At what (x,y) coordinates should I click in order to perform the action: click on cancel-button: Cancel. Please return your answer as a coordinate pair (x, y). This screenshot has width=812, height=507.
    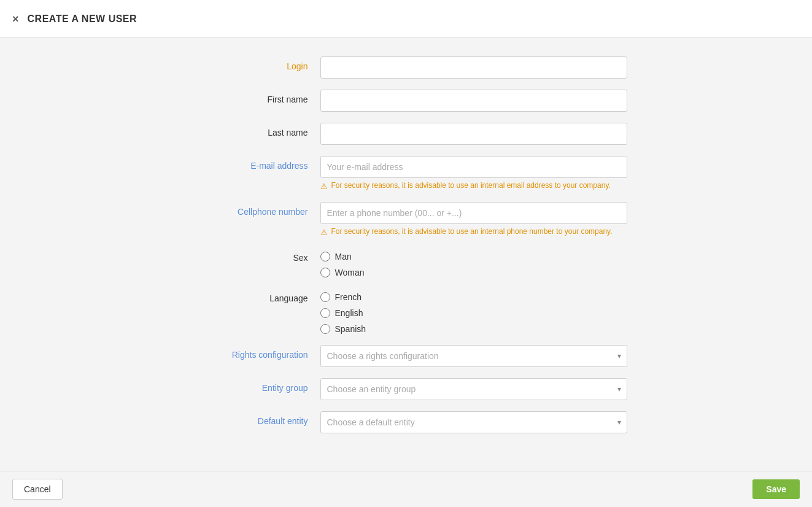
    Looking at the image, I should click on (37, 489).